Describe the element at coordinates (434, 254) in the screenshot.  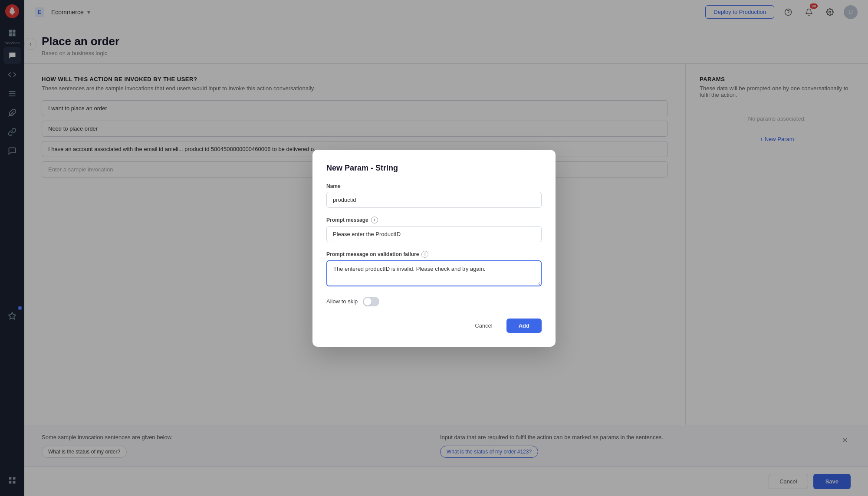
I see `validation-field-label: Prompt message on validation failure i` at that location.